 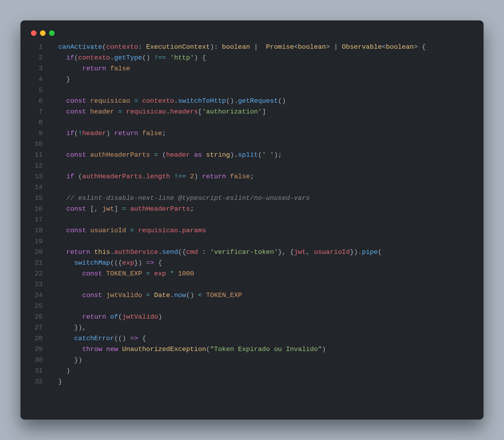 What do you see at coordinates (282, 101) in the screenshot?
I see `code-token: ()` at bounding box center [282, 101].